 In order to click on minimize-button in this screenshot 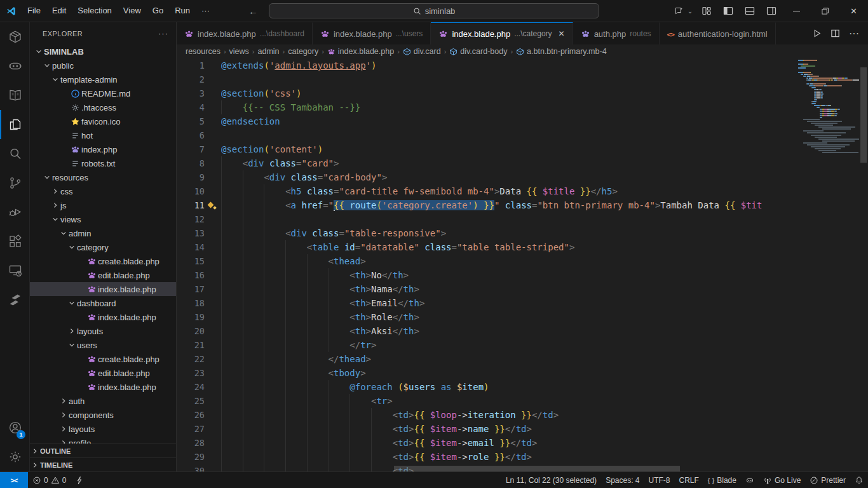, I will do `click(797, 11)`.